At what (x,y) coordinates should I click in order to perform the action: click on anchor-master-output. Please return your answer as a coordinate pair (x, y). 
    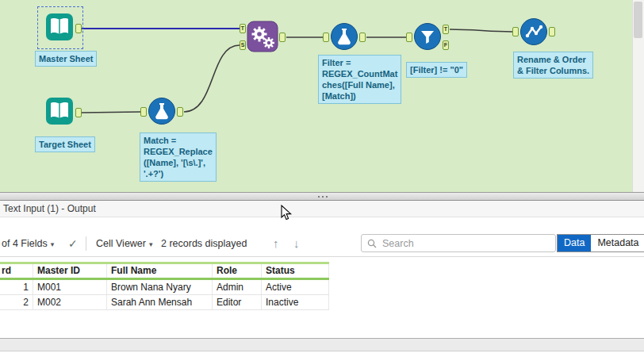
    Looking at the image, I should click on (79, 29).